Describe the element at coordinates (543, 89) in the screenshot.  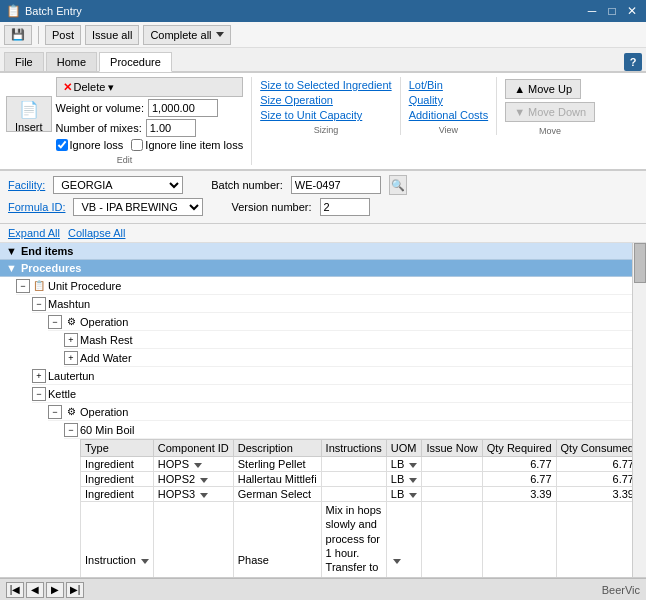
I see `move-up-button: ▲ Move Up` at that location.